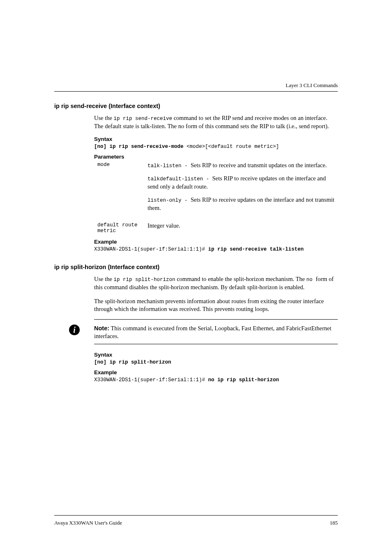  What do you see at coordinates (169, 166) in the screenshot?
I see `code-talk-listen: talk-listen -` at bounding box center [169, 166].